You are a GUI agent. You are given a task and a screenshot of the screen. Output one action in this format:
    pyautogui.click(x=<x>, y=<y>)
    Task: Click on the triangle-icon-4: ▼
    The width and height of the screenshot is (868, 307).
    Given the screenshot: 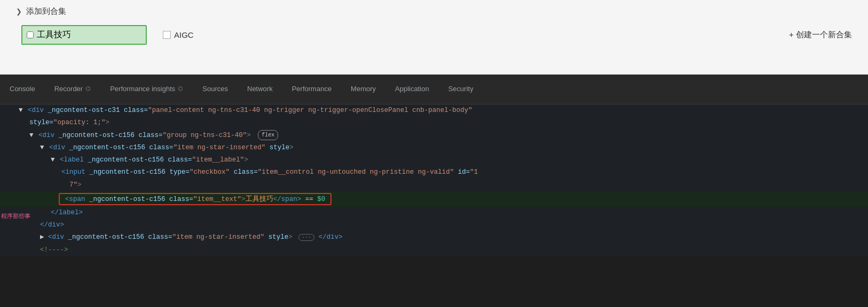 What is the action you would take?
    pyautogui.click(x=53, y=160)
    